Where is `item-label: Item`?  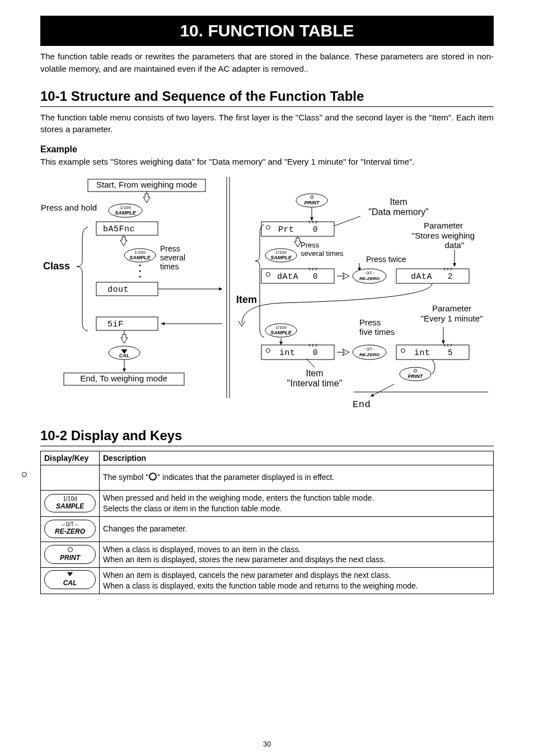 item-label: Item is located at coordinates (246, 300).